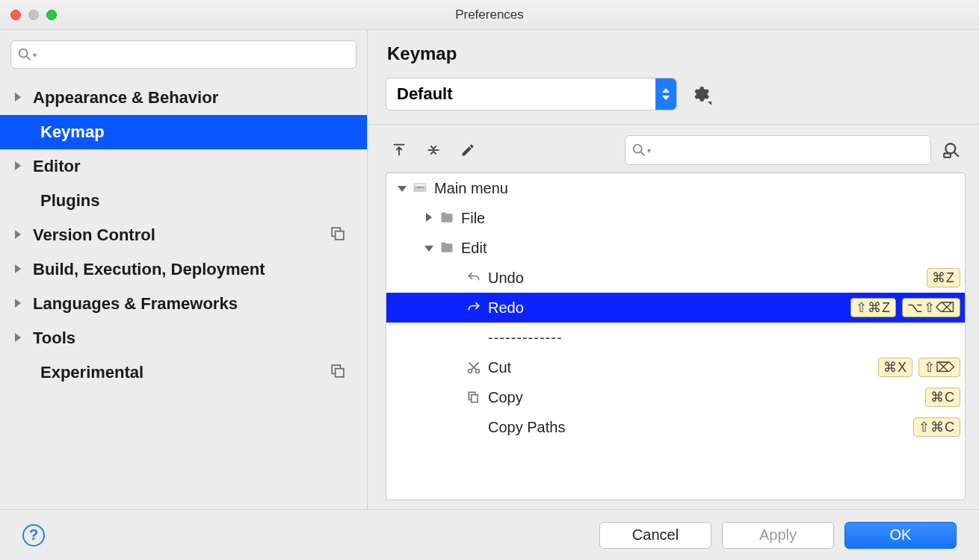 The width and height of the screenshot is (979, 560). What do you see at coordinates (94, 235) in the screenshot?
I see `sidebar-item-label: Version Control` at bounding box center [94, 235].